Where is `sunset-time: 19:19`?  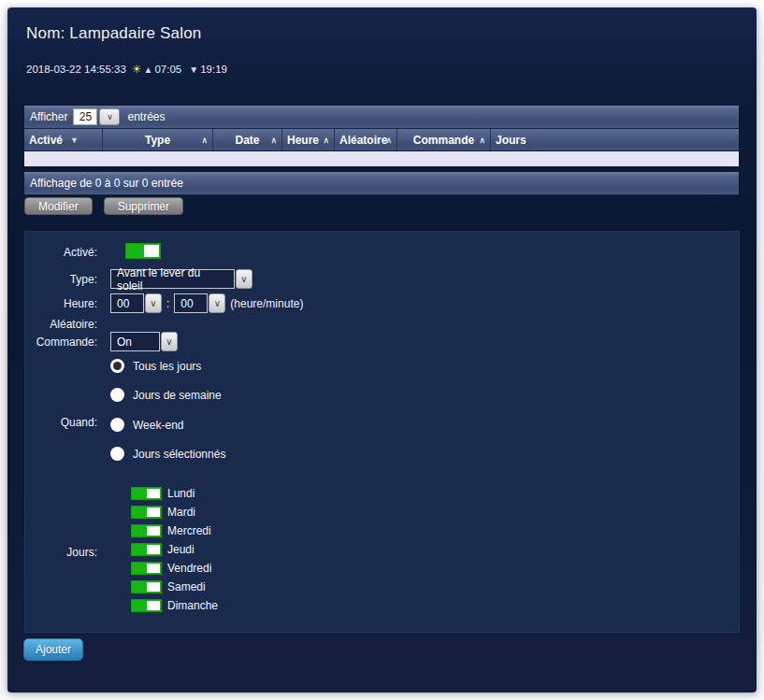
sunset-time: 19:19 is located at coordinates (213, 69).